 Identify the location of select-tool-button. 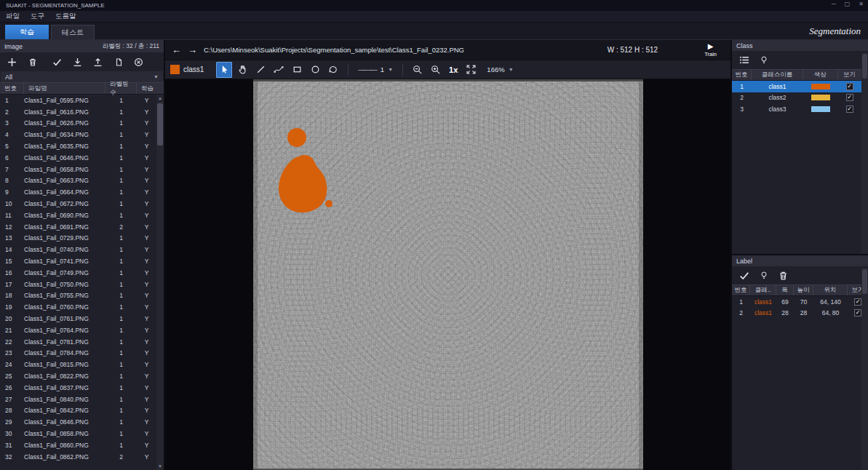
(224, 70).